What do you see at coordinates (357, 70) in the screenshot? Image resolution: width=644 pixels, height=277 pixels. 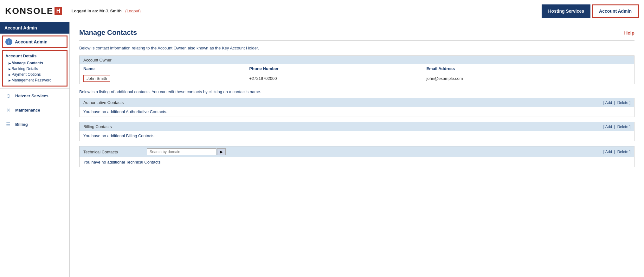 I see `account-owner-section: Account Owner Name Phone Number Email Ad…` at bounding box center [357, 70].